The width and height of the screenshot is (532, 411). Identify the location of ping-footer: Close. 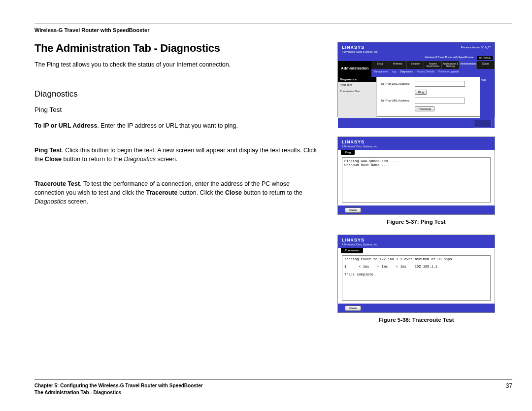
(416, 210).